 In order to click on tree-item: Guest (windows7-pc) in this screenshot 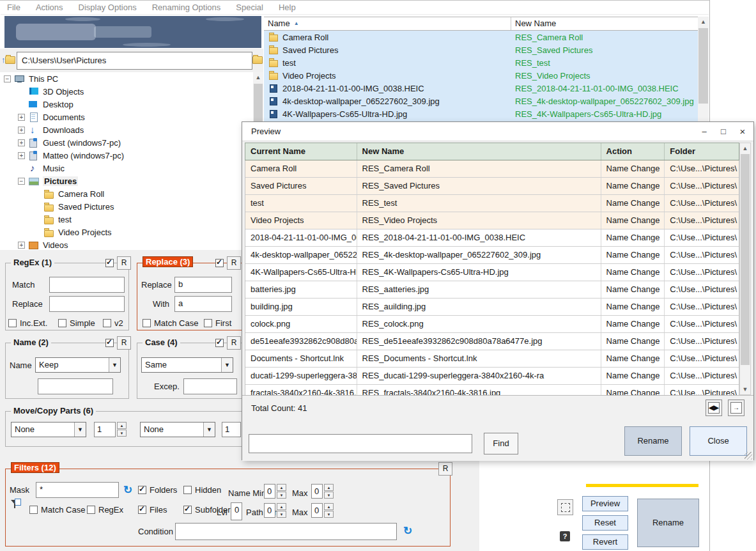, I will do `click(127, 143)`.